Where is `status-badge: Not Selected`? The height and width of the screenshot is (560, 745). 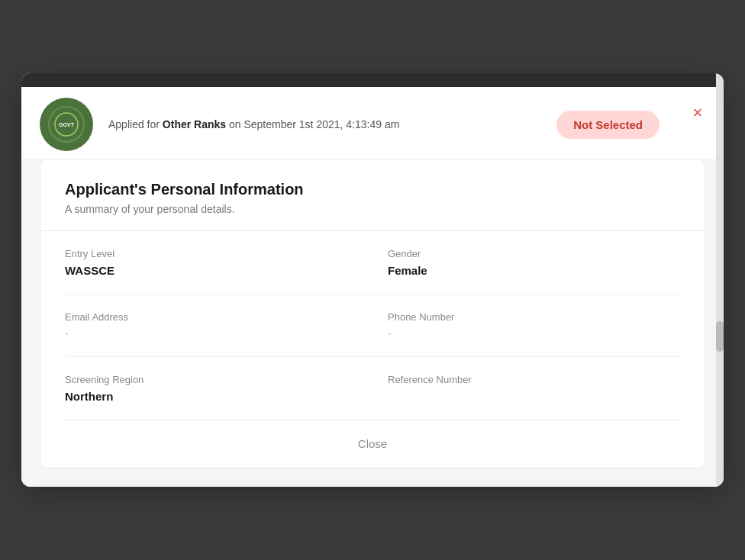 status-badge: Not Selected is located at coordinates (608, 125).